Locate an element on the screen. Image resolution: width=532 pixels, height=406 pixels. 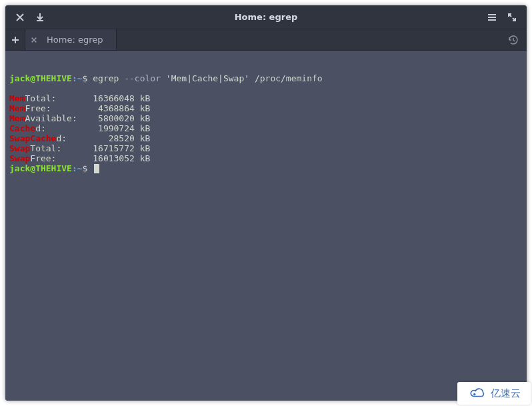
output-line: SwapCached: 28520 kB is located at coordinates (266, 139).